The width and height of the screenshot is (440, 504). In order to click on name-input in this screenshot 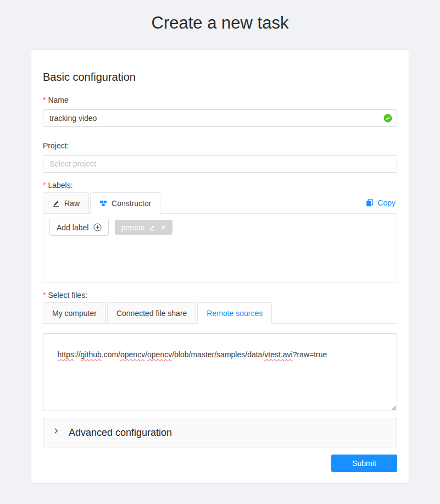, I will do `click(220, 118)`.